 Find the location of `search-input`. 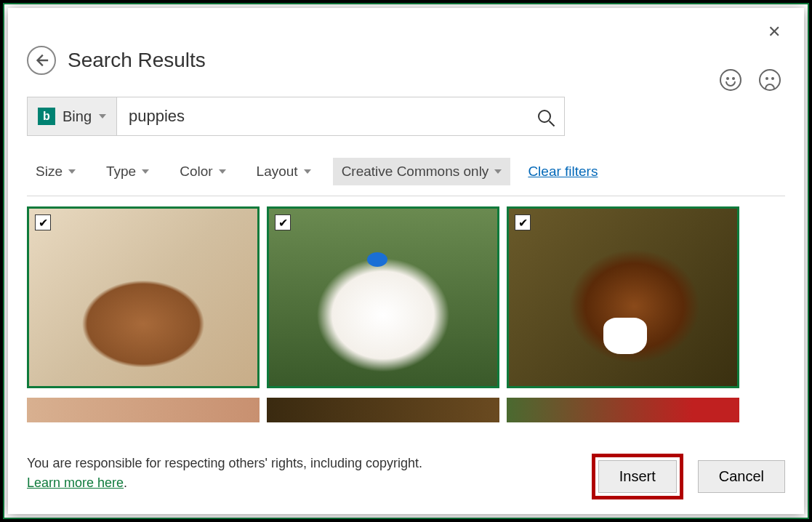

search-input is located at coordinates (321, 116).